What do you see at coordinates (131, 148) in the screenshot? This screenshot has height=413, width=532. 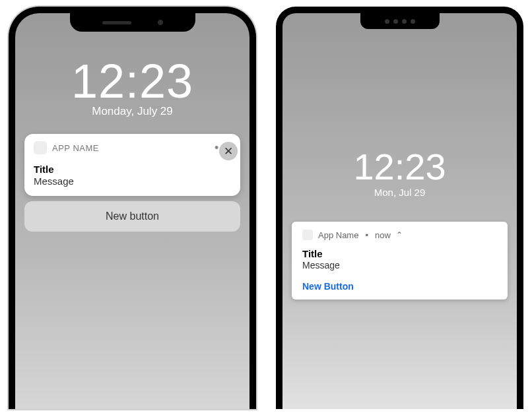 I see `ios-app-name: APP NAME` at bounding box center [131, 148].